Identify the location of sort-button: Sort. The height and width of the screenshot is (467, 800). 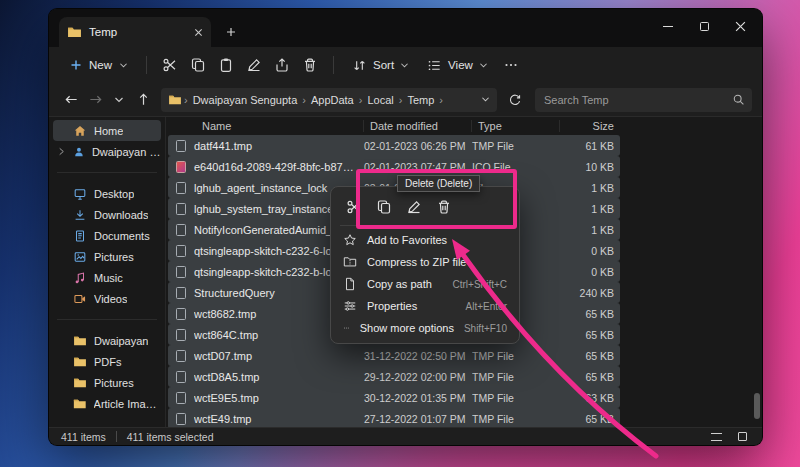
(380, 65).